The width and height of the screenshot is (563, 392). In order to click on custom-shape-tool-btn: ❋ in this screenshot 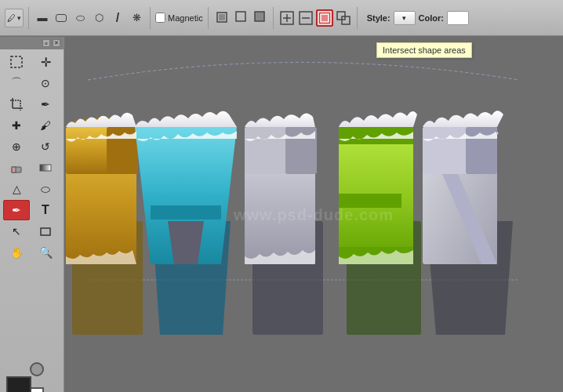, I will do `click(136, 18)`.